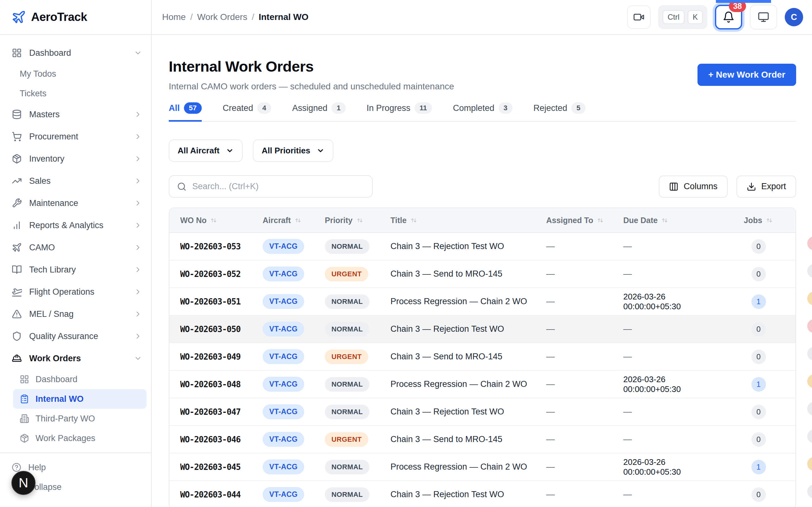 The height and width of the screenshot is (507, 812). Describe the element at coordinates (483, 302) in the screenshot. I see `table-row: WO-202603-051 VT-ACG NORMAL Process Regr…` at that location.